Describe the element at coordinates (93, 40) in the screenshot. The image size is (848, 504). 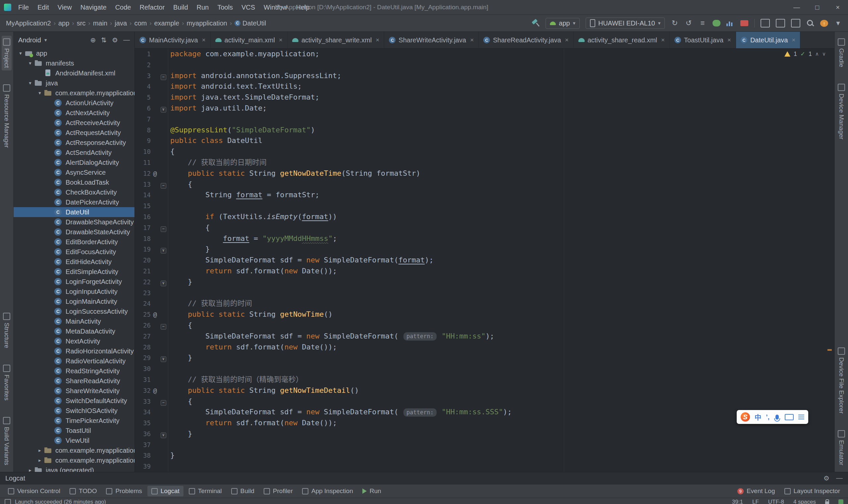
I see `locate-file-icon: ⊕` at that location.